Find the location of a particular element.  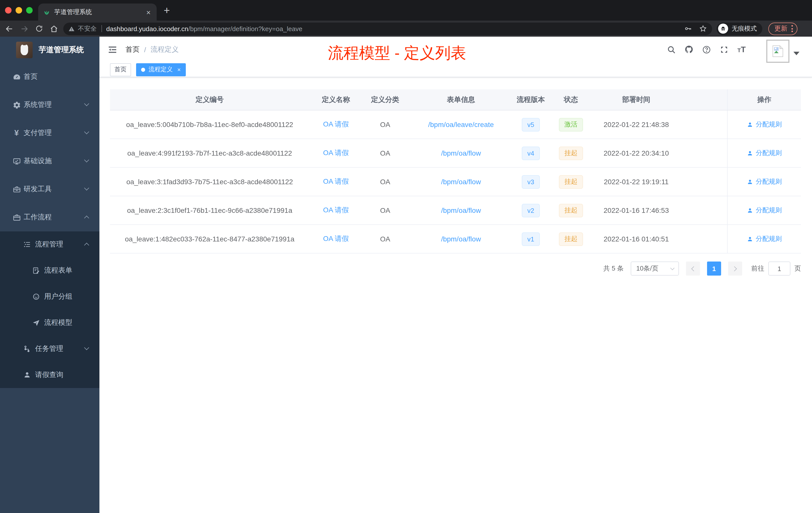

deploy-time: 2022-01-22 21:48:38 is located at coordinates (636, 125).